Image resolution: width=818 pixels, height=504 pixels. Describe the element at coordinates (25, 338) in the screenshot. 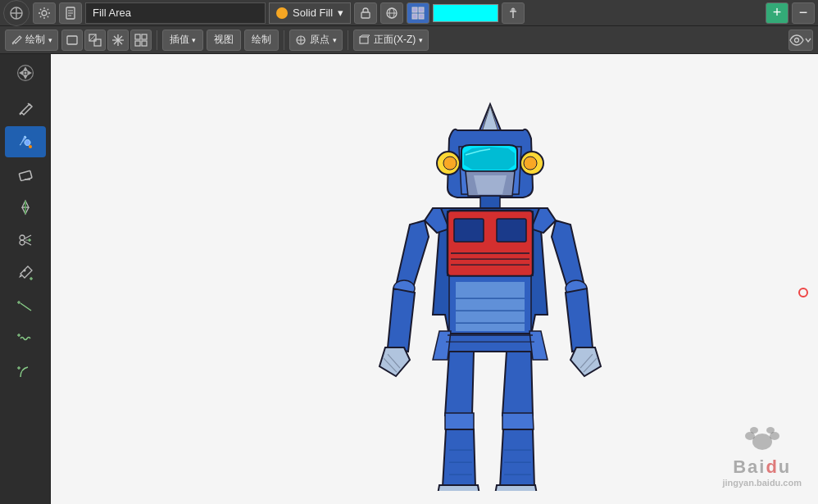

I see `wave-line-tool` at that location.